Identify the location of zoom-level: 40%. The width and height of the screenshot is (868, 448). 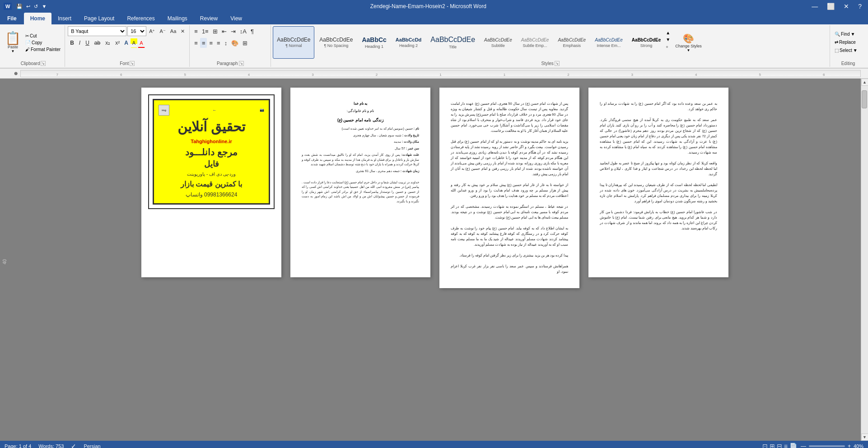
(859, 446).